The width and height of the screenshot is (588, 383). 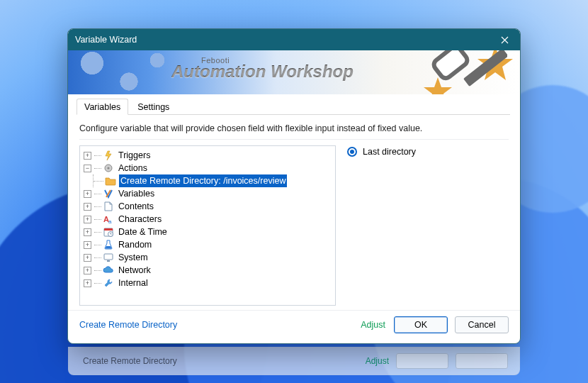 What do you see at coordinates (294, 326) in the screenshot?
I see `dialog-footer: Create Remote Directory Adjust OK Cancel` at bounding box center [294, 326].